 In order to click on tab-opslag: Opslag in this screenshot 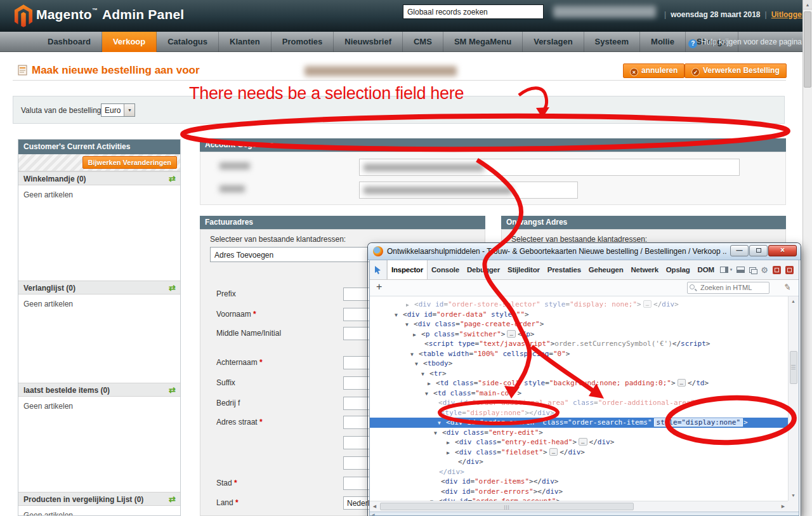, I will do `click(678, 270)`.